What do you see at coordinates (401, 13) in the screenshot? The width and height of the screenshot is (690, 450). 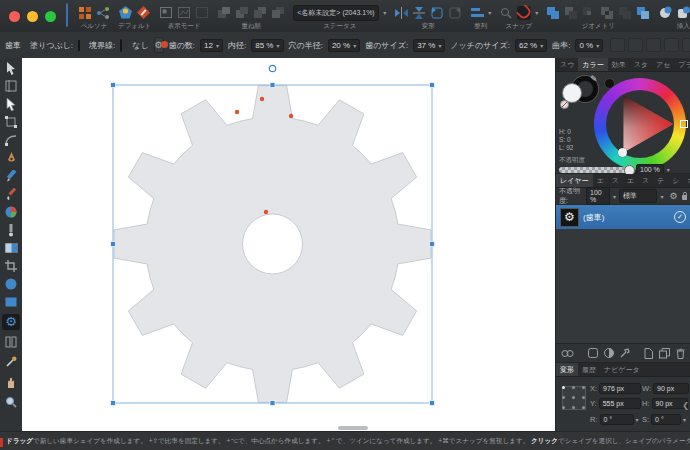 I see `flip-horizontal-icon` at bounding box center [401, 13].